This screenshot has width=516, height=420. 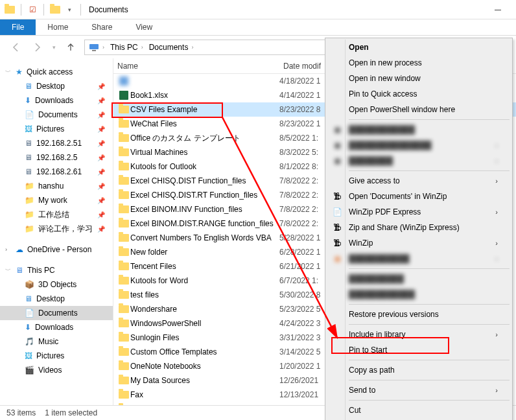 I want to click on cm-include-library: Include in library›, so click(x=419, y=334).